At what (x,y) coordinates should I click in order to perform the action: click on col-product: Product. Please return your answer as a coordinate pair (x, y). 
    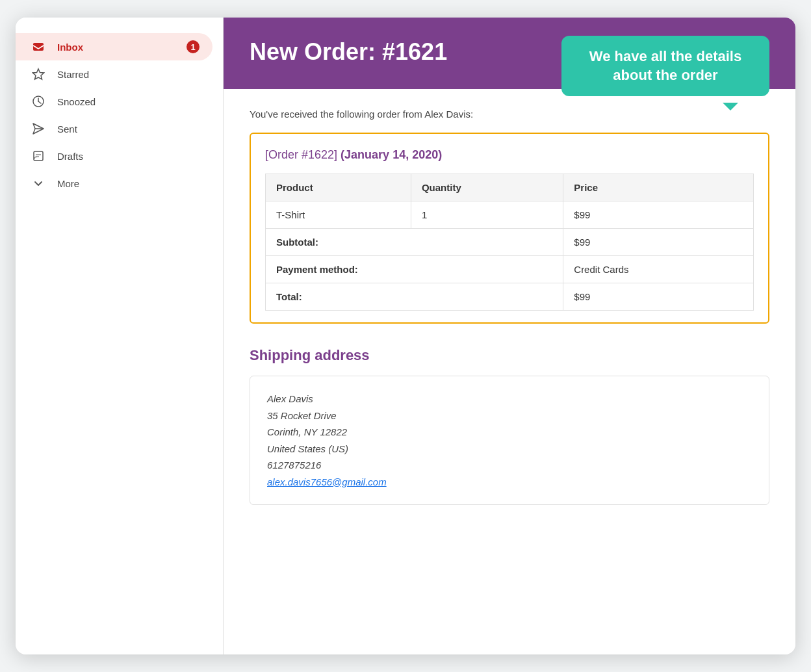
    Looking at the image, I should click on (339, 188).